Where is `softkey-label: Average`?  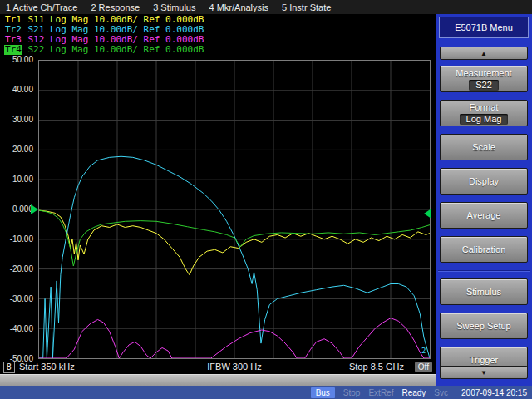
softkey-label: Average is located at coordinates (484, 216).